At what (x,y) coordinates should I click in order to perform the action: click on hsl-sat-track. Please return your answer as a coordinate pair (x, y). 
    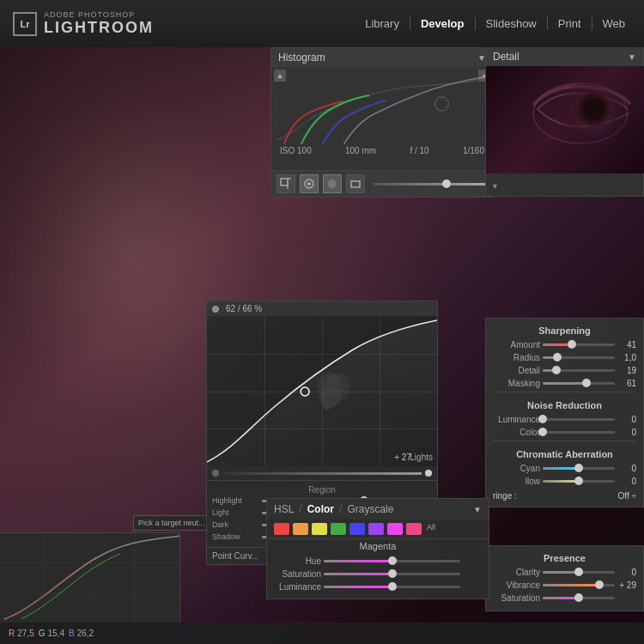
    Looking at the image, I should click on (392, 574).